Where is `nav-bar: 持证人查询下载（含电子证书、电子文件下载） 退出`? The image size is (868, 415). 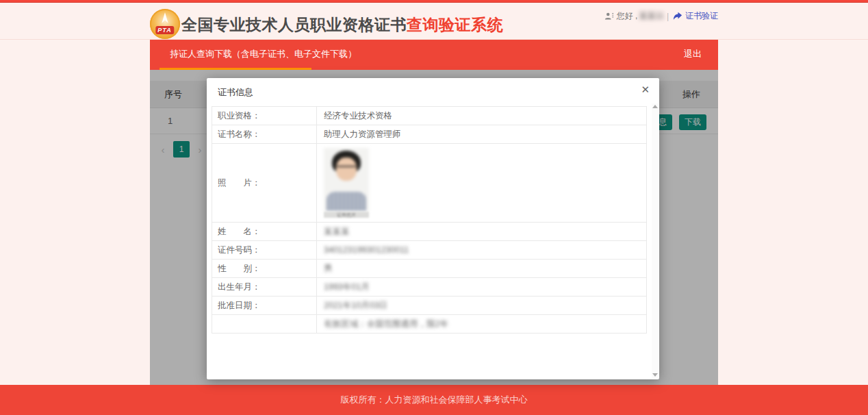 nav-bar: 持证人查询下载（含电子证书、电子文件下载） 退出 is located at coordinates (434, 55).